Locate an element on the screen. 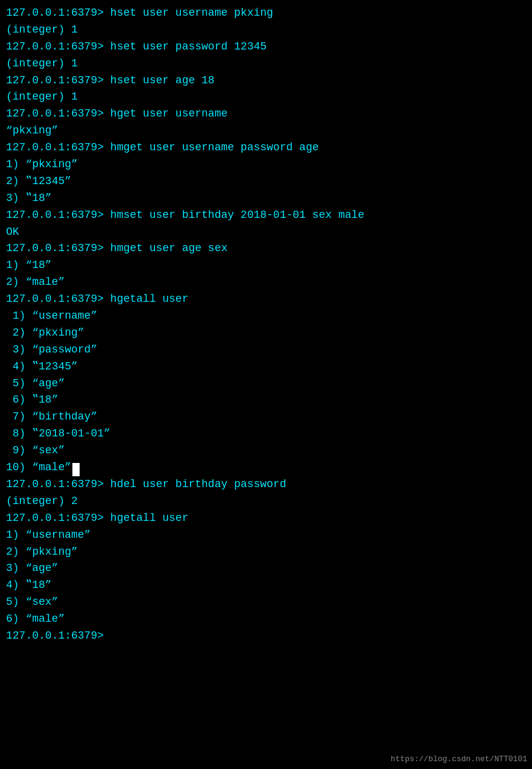  terminal-prompt-line: 127.0.0.1:6379> hmget user username pass… is located at coordinates (266, 148).